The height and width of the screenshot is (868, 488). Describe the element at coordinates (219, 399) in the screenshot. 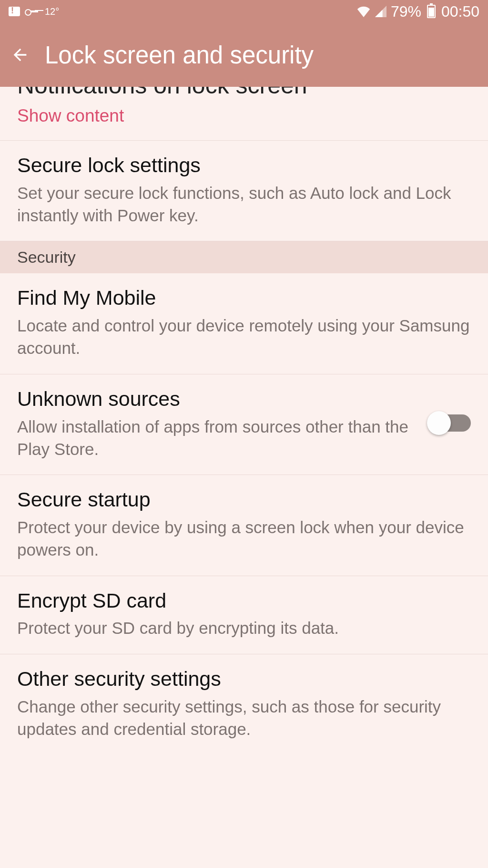

I see `item-title: Unknown sources` at that location.